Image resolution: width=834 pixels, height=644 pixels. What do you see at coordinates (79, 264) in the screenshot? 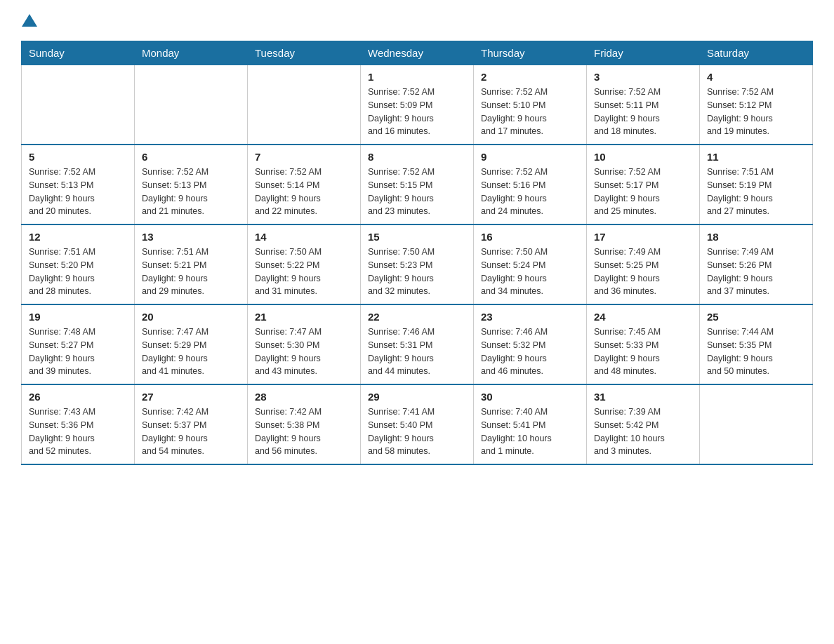
I see `calendar-day-cell: 12Sunrise: 7:51 AM Sunset: 5:20 PM Dayli…` at bounding box center [79, 264].